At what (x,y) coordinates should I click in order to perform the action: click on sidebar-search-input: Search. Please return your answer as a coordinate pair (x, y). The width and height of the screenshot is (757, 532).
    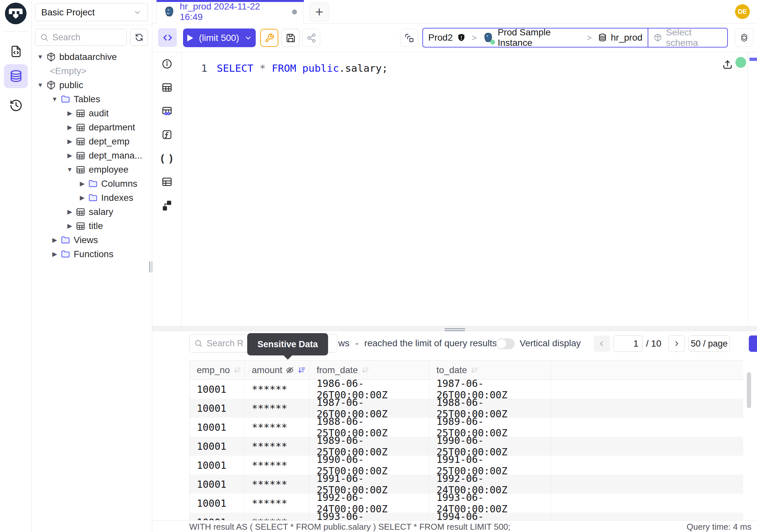
    Looking at the image, I should click on (81, 37).